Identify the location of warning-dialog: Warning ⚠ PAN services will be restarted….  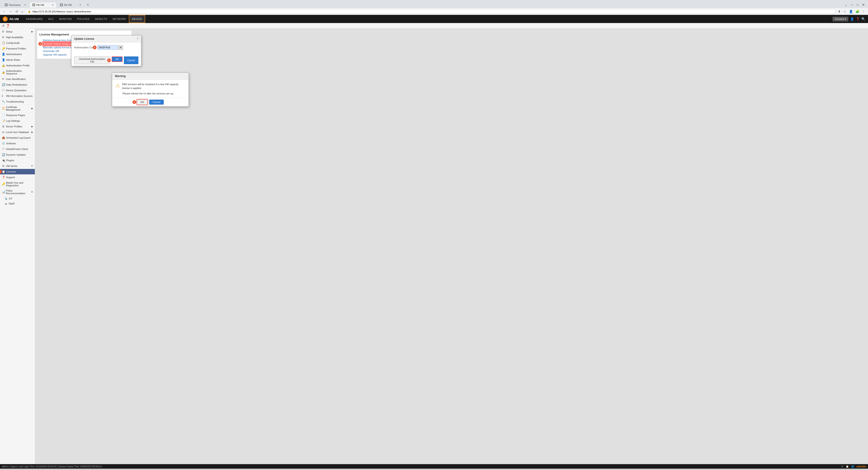
(150, 90).